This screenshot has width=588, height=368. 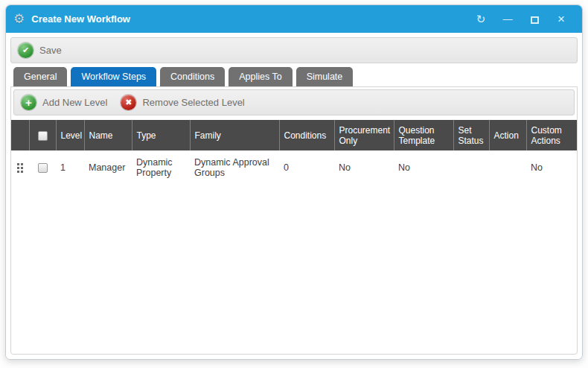 I want to click on column-header-action: Action, so click(x=508, y=136).